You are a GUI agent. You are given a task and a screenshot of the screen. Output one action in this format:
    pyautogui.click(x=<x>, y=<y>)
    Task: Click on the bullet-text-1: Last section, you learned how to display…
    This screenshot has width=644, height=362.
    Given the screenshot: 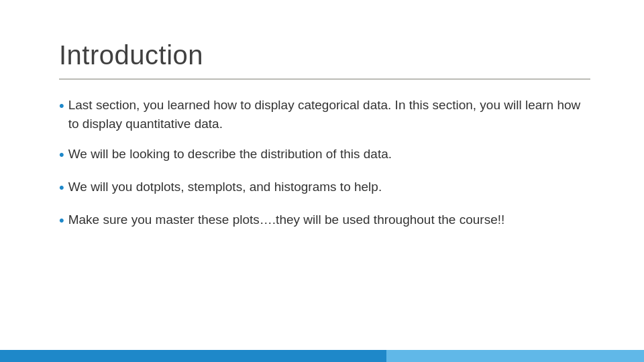 What is the action you would take?
    pyautogui.click(x=329, y=114)
    